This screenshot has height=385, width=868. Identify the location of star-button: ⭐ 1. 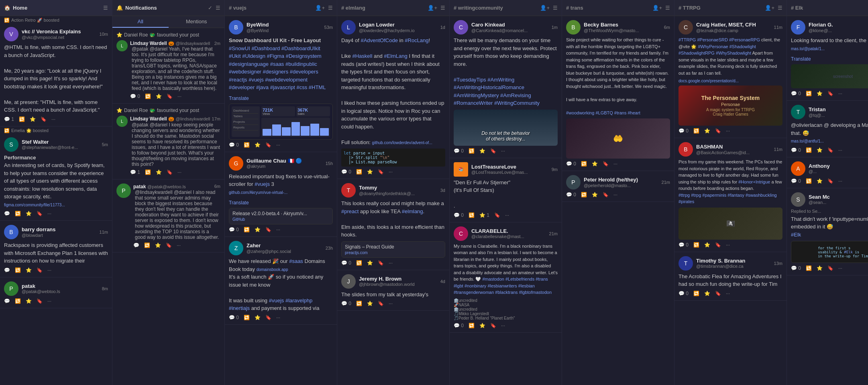
(484, 215).